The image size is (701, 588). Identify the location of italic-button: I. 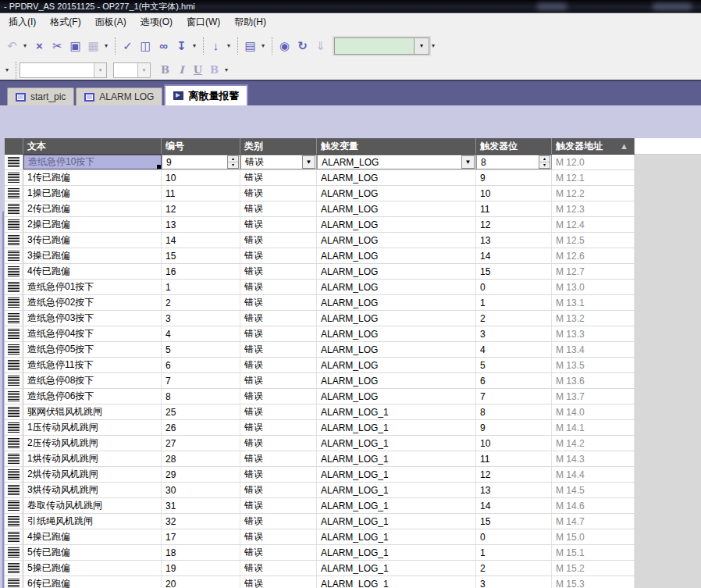
(181, 70).